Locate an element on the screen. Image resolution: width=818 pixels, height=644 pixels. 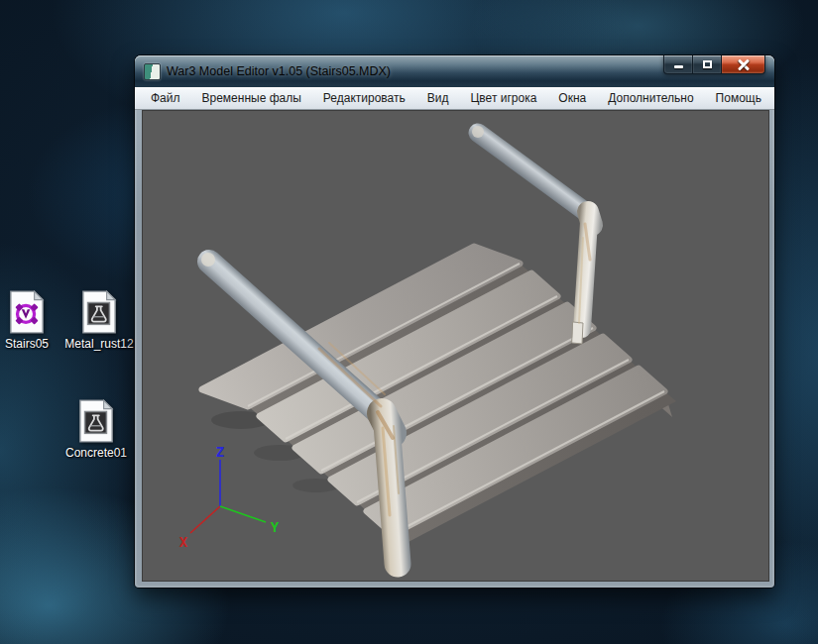
menu-windows: Окна is located at coordinates (572, 98).